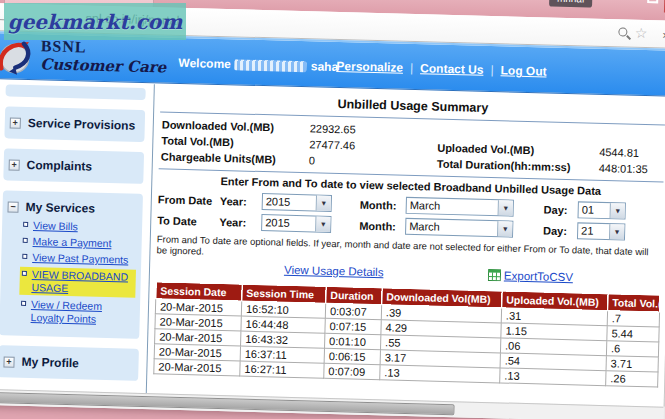  What do you see at coordinates (75, 92) in the screenshot?
I see `sidebar-spacer-box` at bounding box center [75, 92].